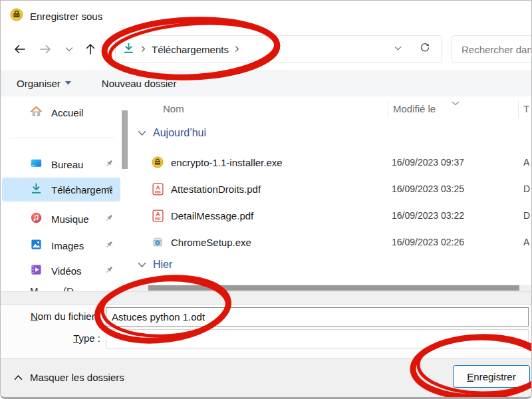 This screenshot has width=532, height=399. What do you see at coordinates (17, 16) in the screenshot?
I see `app-lock-icon` at bounding box center [17, 16].